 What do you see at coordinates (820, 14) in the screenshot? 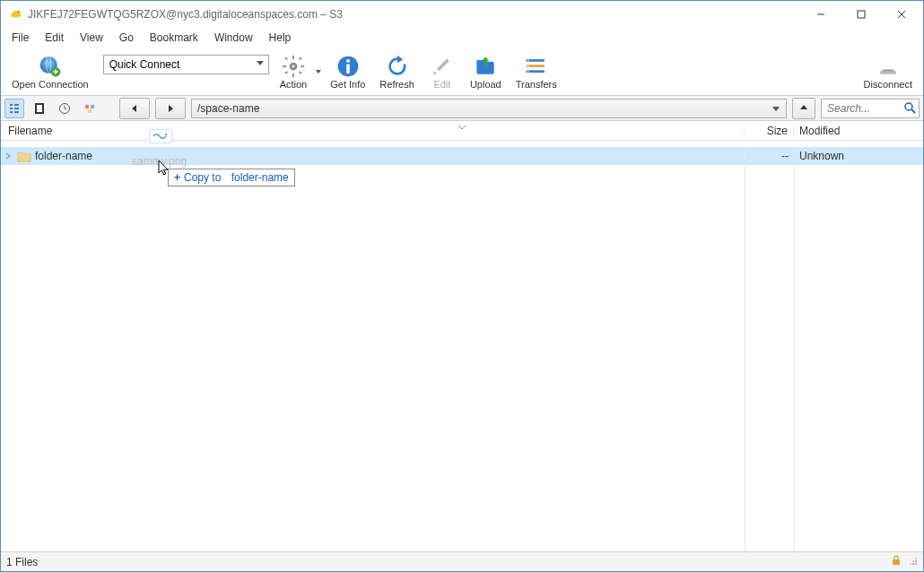
I see `minimize-button` at bounding box center [820, 14].